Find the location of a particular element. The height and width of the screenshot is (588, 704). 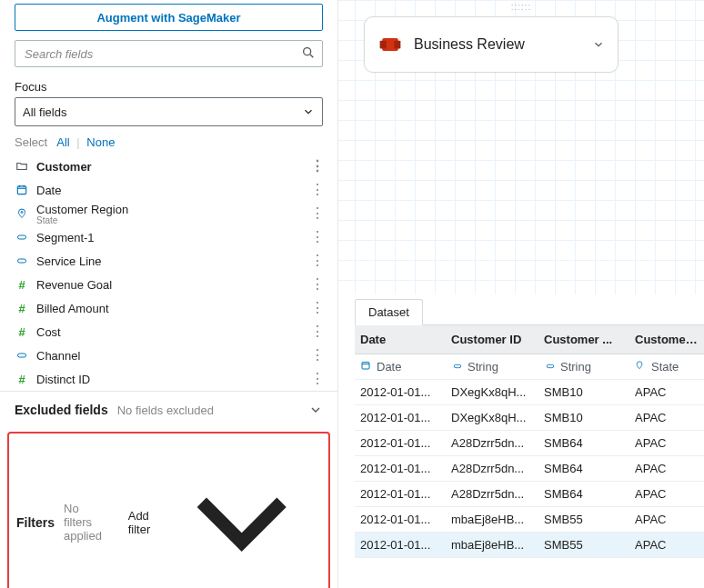

add-filter-link: Add filter is located at coordinates (140, 523).